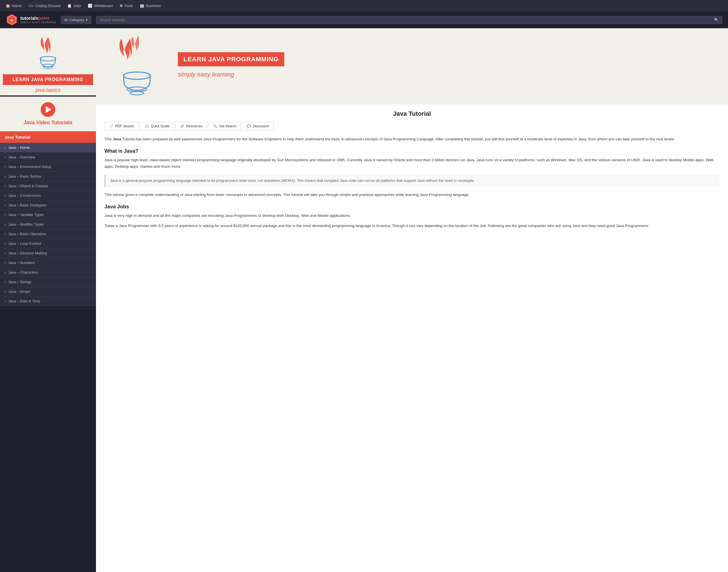 The width and height of the screenshot is (728, 572). Describe the element at coordinates (48, 137) in the screenshot. I see `sidebar-tutorial-section-title: Java Tutorial` at that location.